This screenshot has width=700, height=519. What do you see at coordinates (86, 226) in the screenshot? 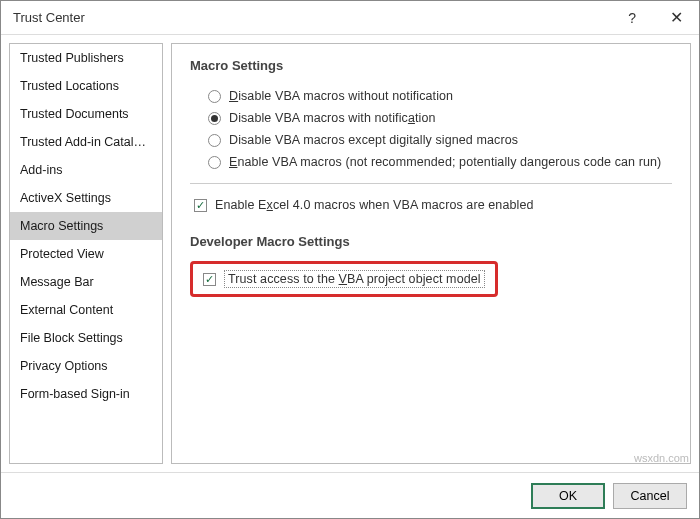
I see `sidebar-item-macro-settings: Macro Settings` at bounding box center [86, 226].